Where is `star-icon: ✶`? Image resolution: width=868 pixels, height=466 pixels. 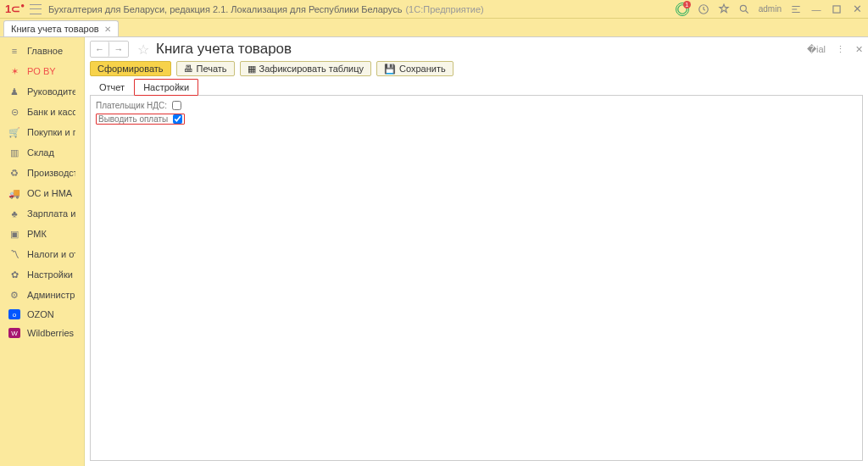 star-icon: ✶ is located at coordinates (14, 71).